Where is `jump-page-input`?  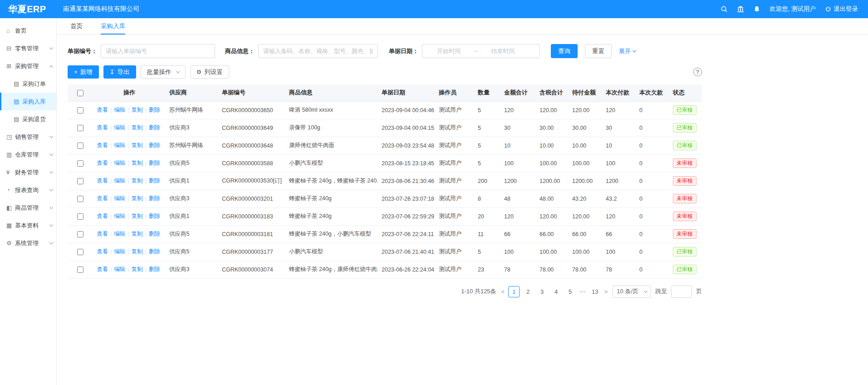
jump-page-input is located at coordinates (682, 291).